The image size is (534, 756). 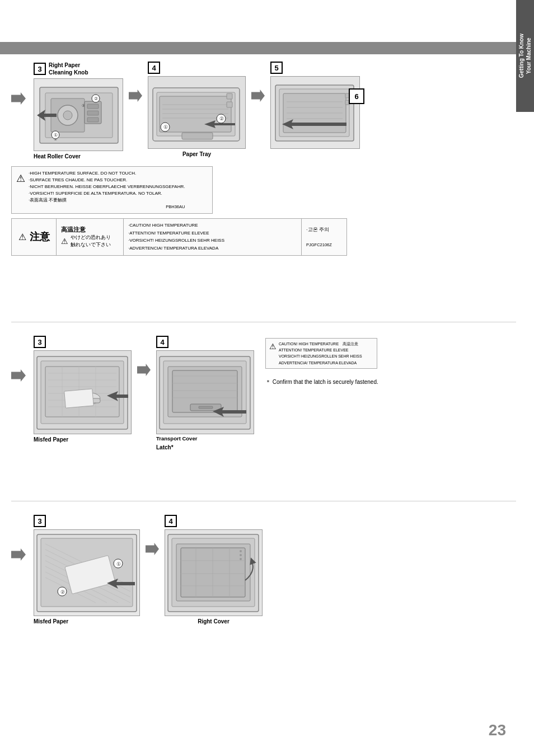 I want to click on s3-step3-illustration: ① ②, so click(x=87, y=573).